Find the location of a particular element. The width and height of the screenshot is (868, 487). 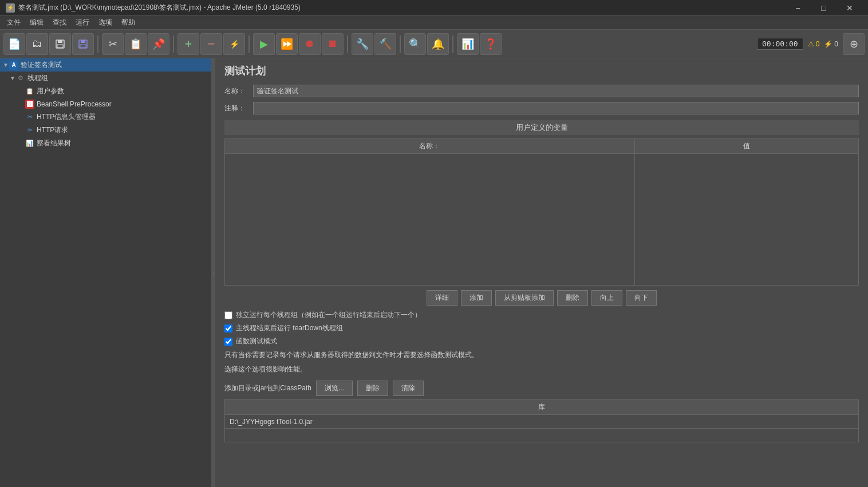

lib-table-row-1: D:\_JYYHgogs tTool-1.0.jar is located at coordinates (542, 422).